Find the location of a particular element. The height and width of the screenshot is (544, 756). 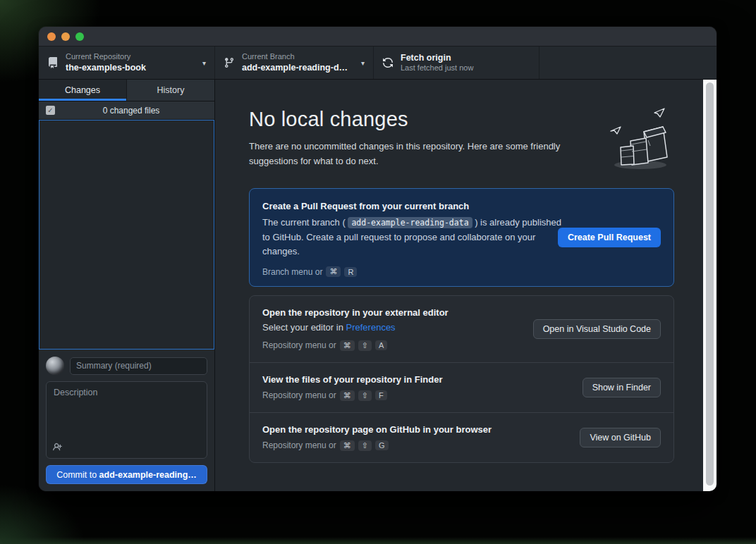

tab-changes: Changes is located at coordinates (83, 90).